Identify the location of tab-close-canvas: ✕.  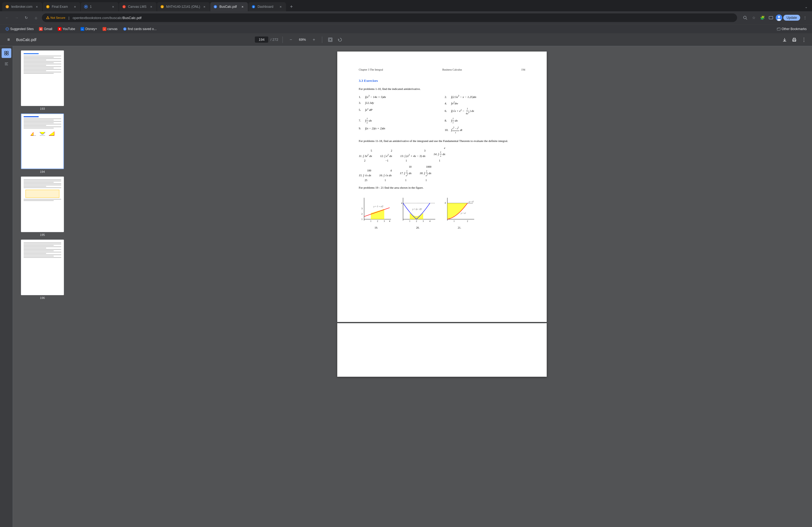
(151, 7).